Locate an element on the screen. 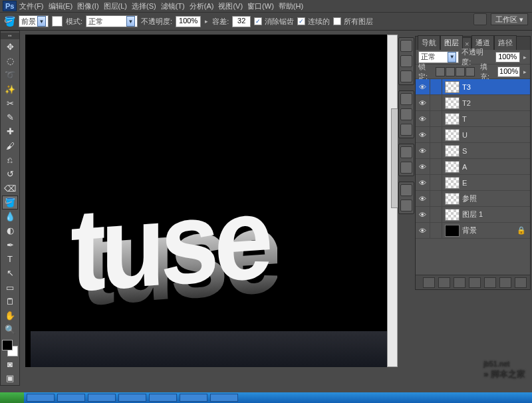 The width and height of the screenshot is (532, 403). brush-tool: 🖌 is located at coordinates (10, 146).